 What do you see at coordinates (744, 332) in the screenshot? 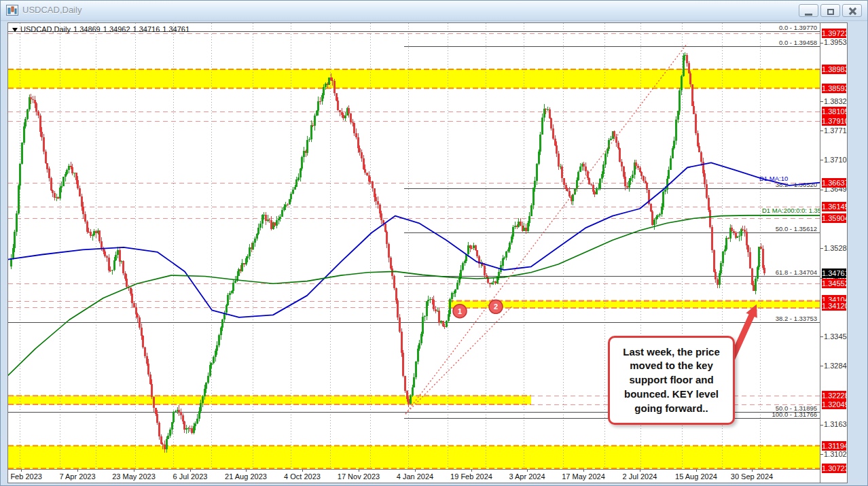
I see `pointer-arrow` at bounding box center [744, 332].